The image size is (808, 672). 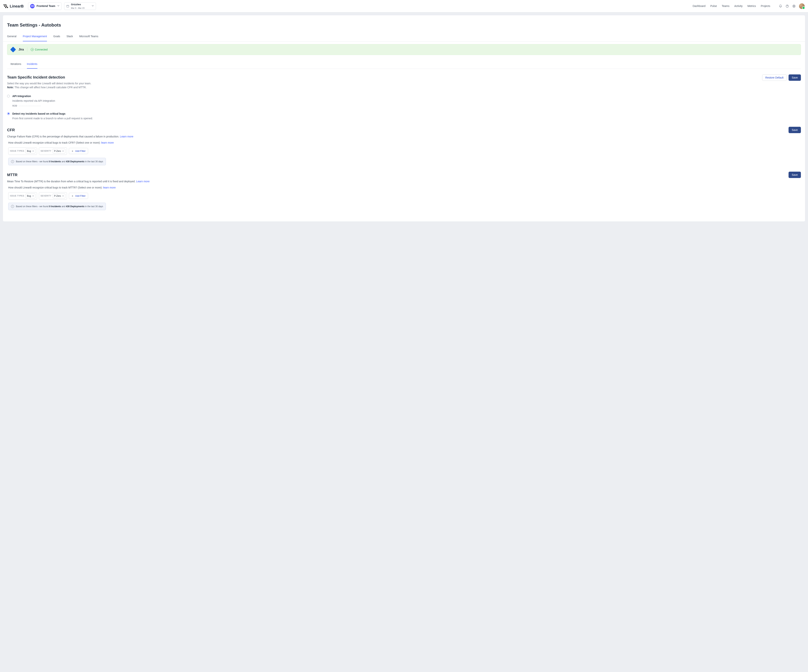 I want to click on save-cfr-button: Save, so click(x=795, y=130).